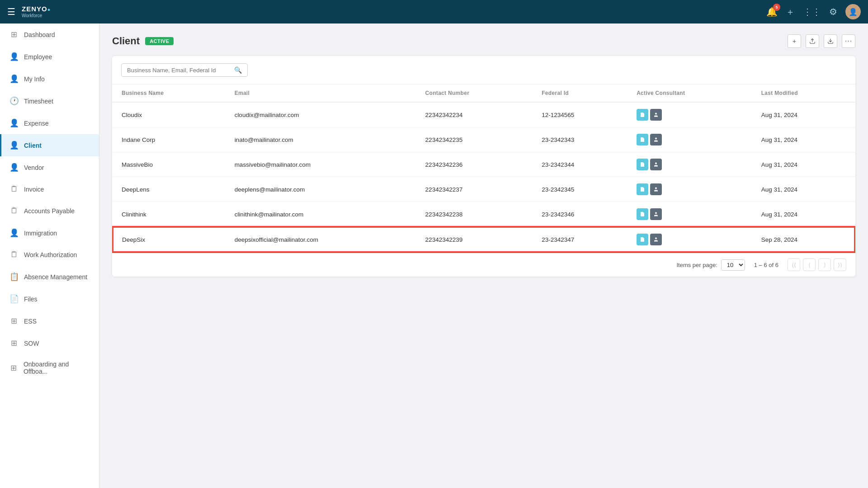 This screenshot has height=488, width=868. Describe the element at coordinates (50, 343) in the screenshot. I see `sidebar-item-sow: ⊞ SOW` at that location.